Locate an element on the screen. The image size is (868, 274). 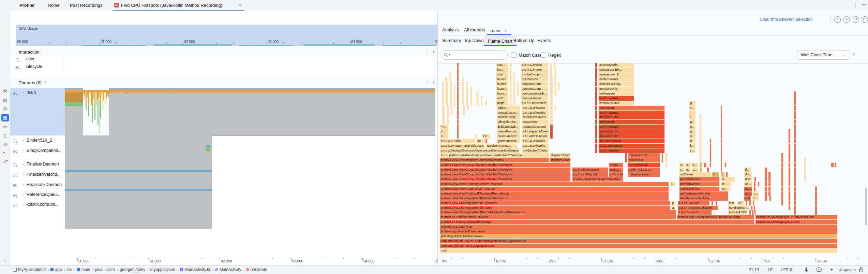
flame-segment: com.android.internal.os.RuntimeInit$Meth… is located at coordinates (639, 241).